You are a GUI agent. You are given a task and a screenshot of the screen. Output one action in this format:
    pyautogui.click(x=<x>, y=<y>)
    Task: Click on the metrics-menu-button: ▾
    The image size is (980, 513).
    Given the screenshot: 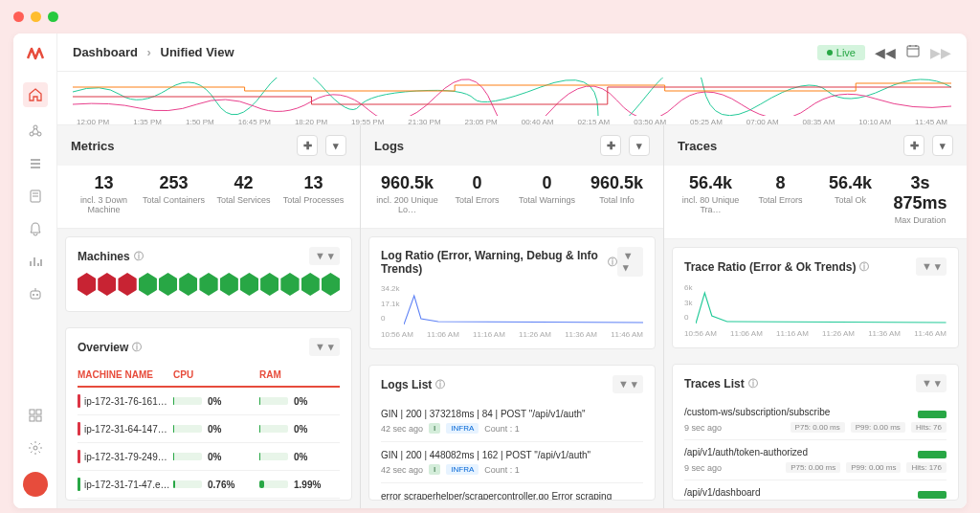 What is the action you would take?
    pyautogui.click(x=336, y=145)
    